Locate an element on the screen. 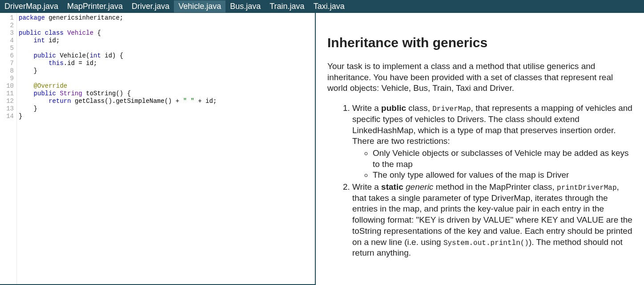 The image size is (644, 285). file-tab-bar: DriverMap.java MapPrinter.java Driver.ja… is located at coordinates (322, 6).